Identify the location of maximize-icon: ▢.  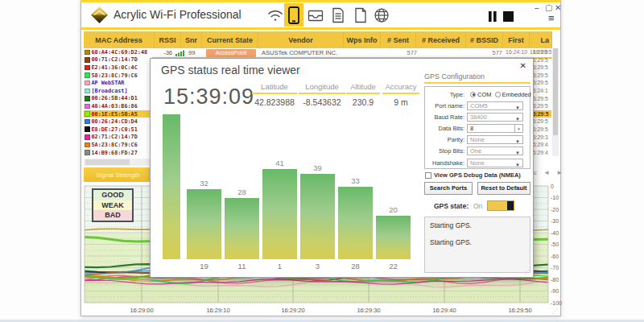
(549, 8).